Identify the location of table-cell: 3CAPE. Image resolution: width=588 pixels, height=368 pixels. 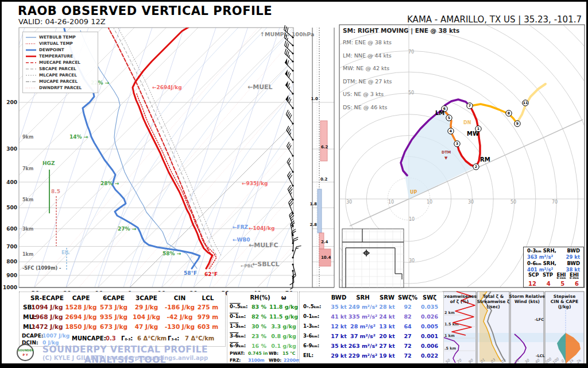
(146, 298).